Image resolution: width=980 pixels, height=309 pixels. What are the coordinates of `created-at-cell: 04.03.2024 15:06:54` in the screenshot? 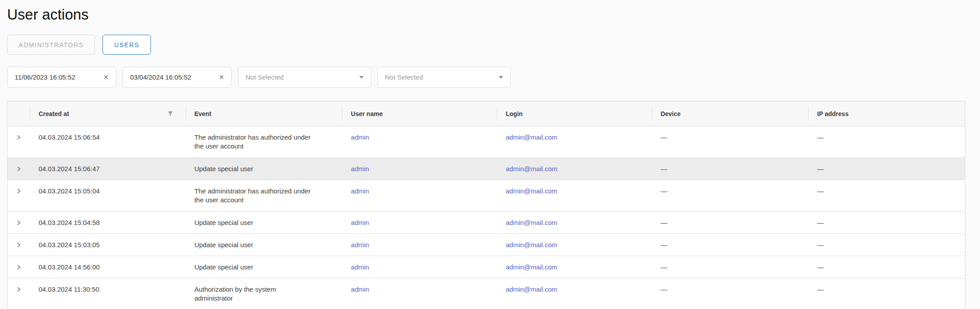 It's located at (107, 142).